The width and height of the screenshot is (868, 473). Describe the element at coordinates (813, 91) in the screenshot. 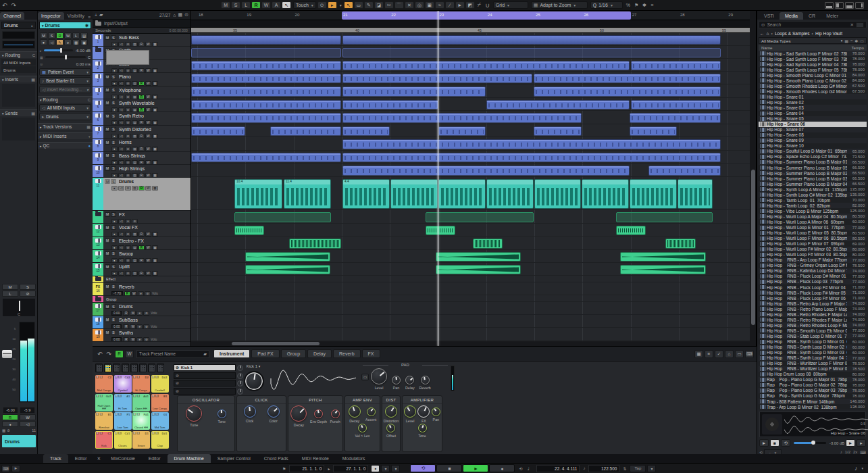

I see `media-file-row: Hip Hop - Smooth Rhodes Loop G# Minor 02…` at that location.